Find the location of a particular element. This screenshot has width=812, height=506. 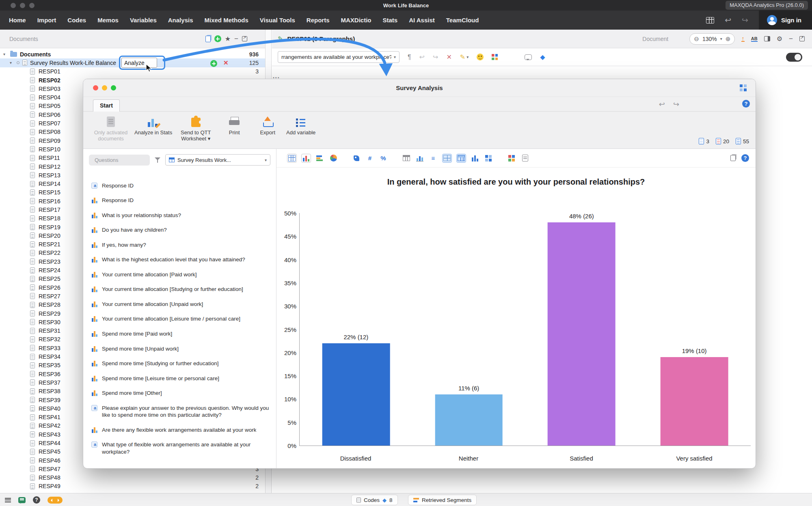

grid-layout-alt-icon is located at coordinates (461, 158).